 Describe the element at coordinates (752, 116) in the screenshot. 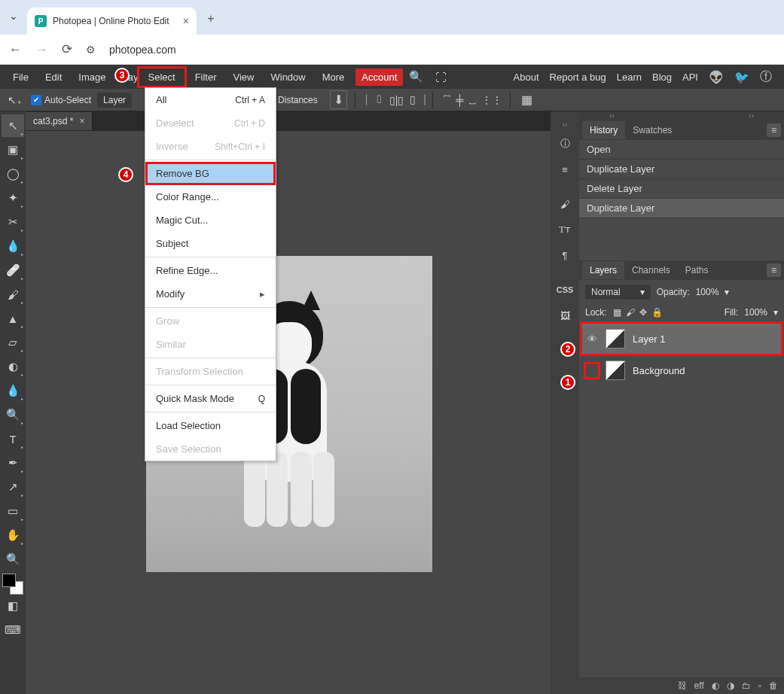

I see `collapse-icon: ››` at that location.